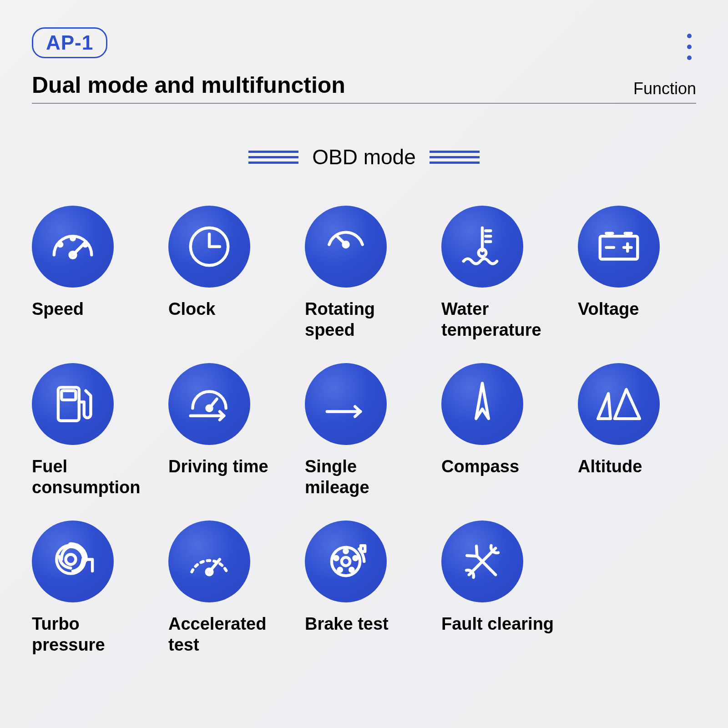 This screenshot has height=728, width=728. Describe the element at coordinates (637, 467) in the screenshot. I see `feature-label: Altitude` at that location.